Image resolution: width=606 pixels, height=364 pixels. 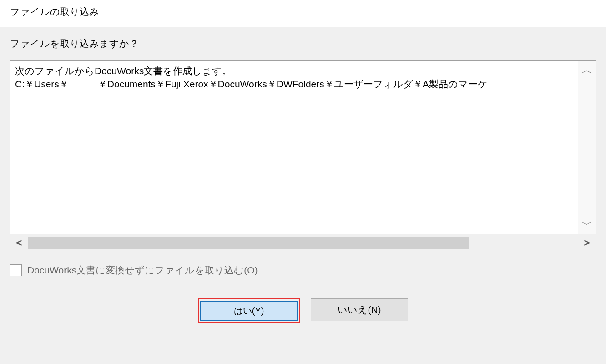 I want to click on scroll-down-icon: ﹀, so click(x=587, y=225).